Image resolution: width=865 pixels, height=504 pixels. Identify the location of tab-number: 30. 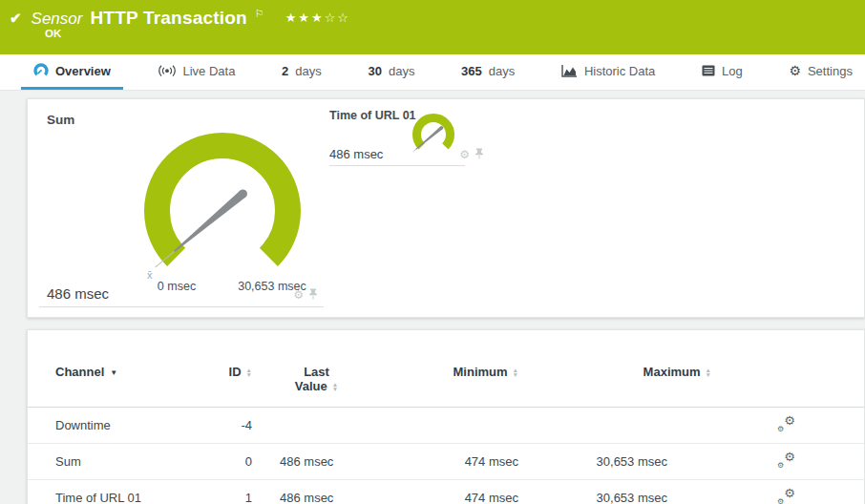
(374, 71).